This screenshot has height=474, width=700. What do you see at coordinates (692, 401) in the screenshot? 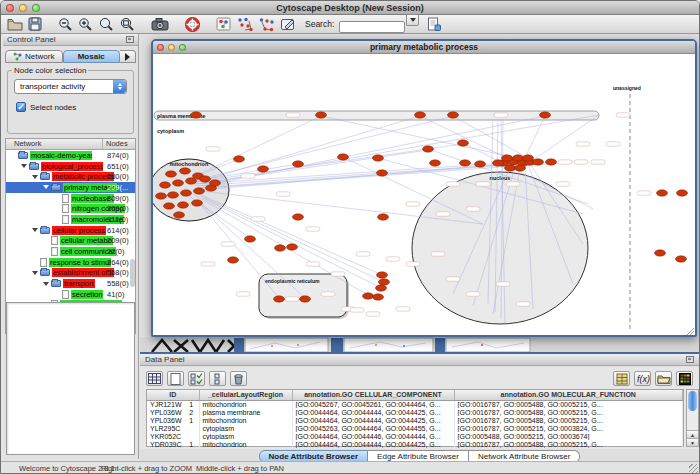
I see `scrollbar-thumb` at bounding box center [692, 401].